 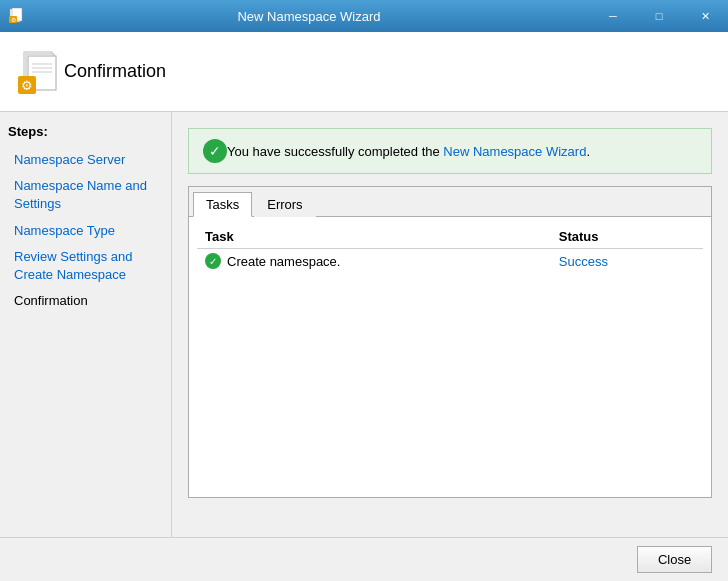 I want to click on sidebar-item-namespace-server: Namespace Server, so click(x=86, y=160).